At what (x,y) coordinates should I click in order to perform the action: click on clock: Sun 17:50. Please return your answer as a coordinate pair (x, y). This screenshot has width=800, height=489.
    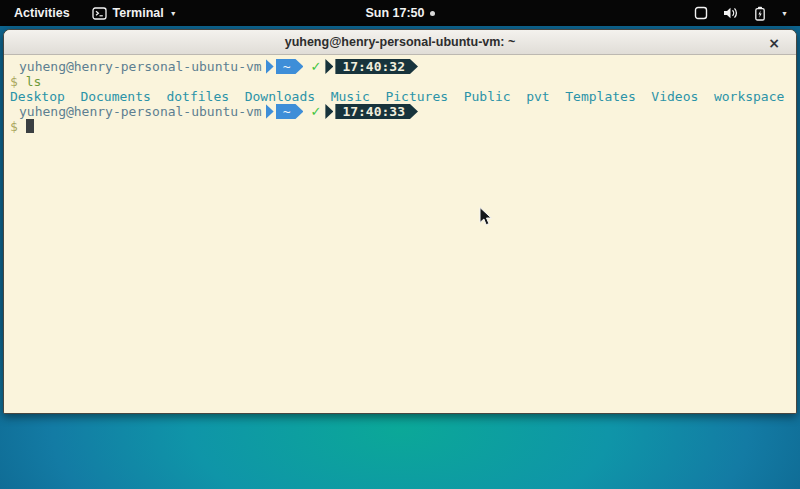
    Looking at the image, I should click on (394, 13).